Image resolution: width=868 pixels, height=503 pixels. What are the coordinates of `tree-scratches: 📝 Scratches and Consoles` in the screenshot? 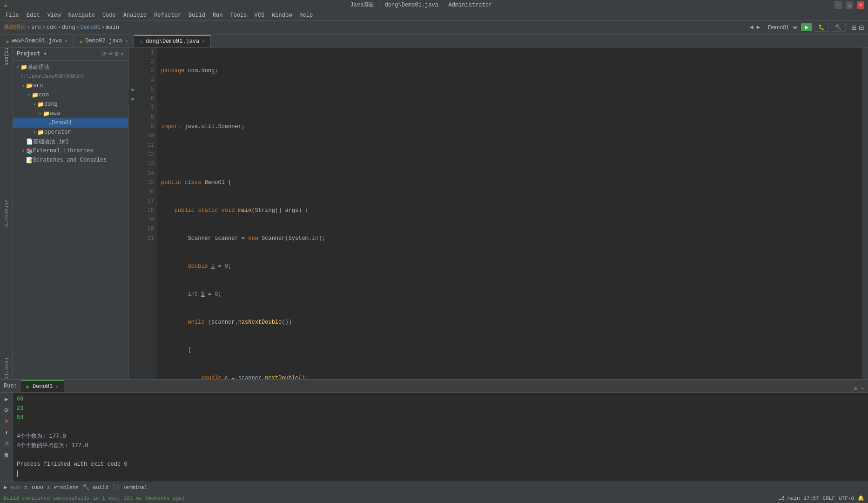 It's located at (71, 160).